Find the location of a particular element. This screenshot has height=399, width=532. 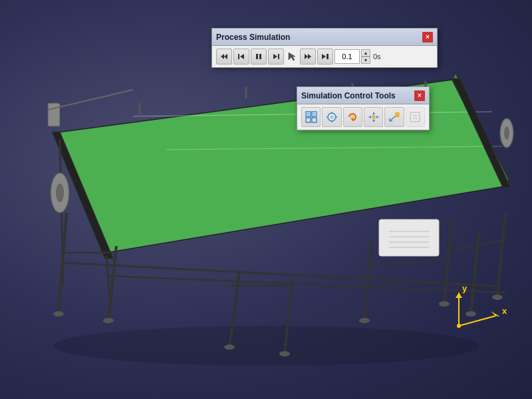

process-simulation-titlebar: Process Simulation × is located at coordinates (325, 37).